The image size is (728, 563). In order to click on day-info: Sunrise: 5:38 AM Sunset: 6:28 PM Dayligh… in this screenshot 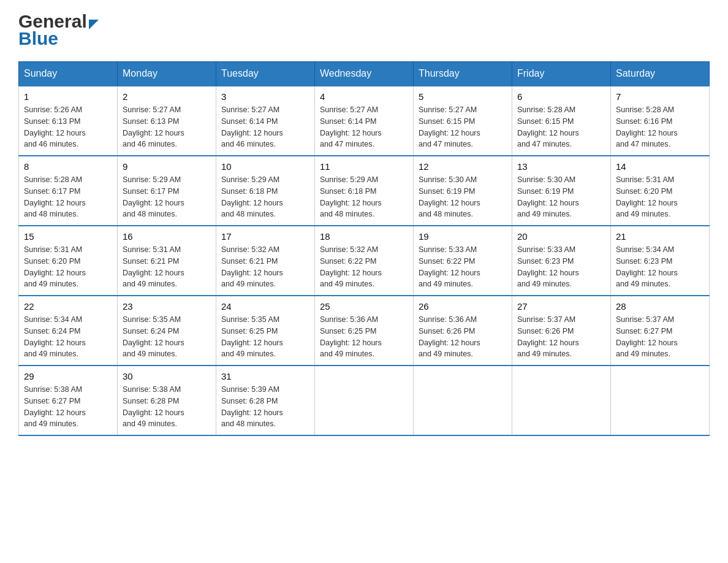, I will do `click(167, 407)`.